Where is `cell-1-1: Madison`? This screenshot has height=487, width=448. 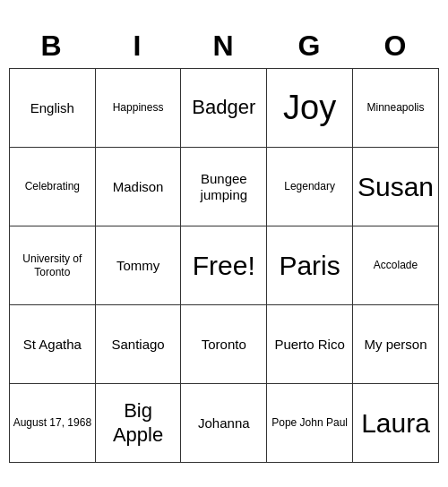
cell-1-1: Madison is located at coordinates (138, 187).